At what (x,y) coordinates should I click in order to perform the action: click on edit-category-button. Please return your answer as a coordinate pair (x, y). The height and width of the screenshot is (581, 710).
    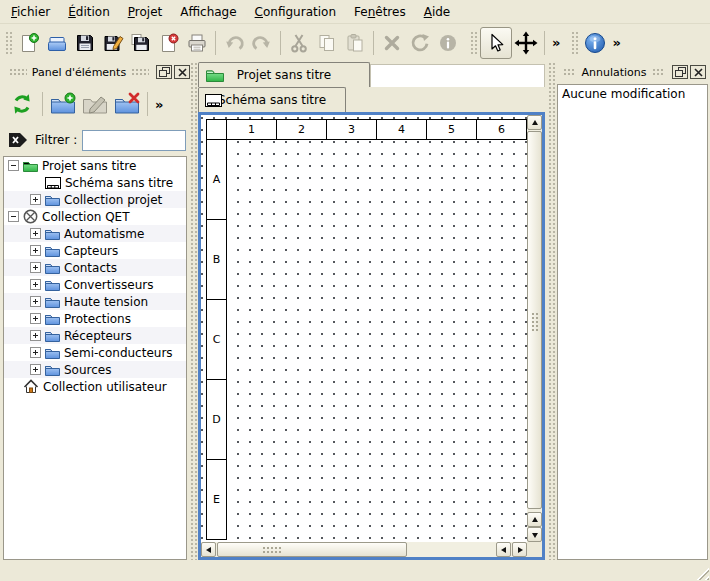
    Looking at the image, I should click on (95, 104).